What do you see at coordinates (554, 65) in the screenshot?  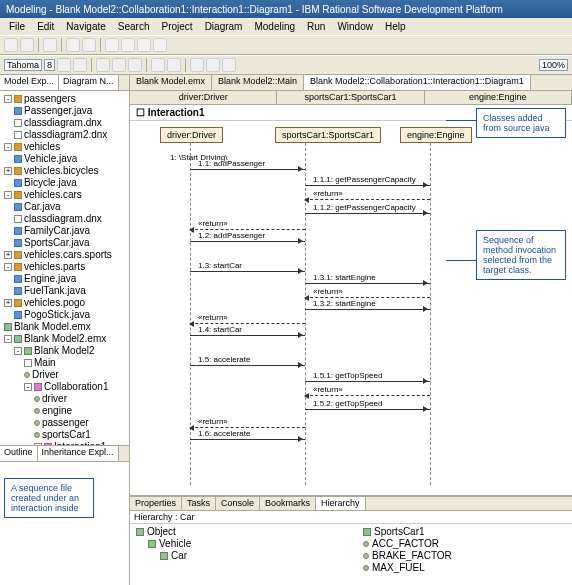 I see `zoom-combo: 100%` at bounding box center [554, 65].